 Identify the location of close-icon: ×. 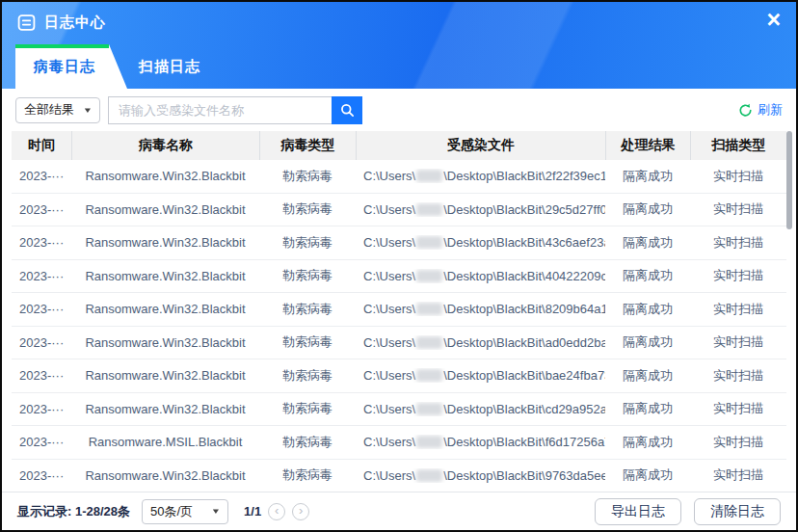
(773, 19).